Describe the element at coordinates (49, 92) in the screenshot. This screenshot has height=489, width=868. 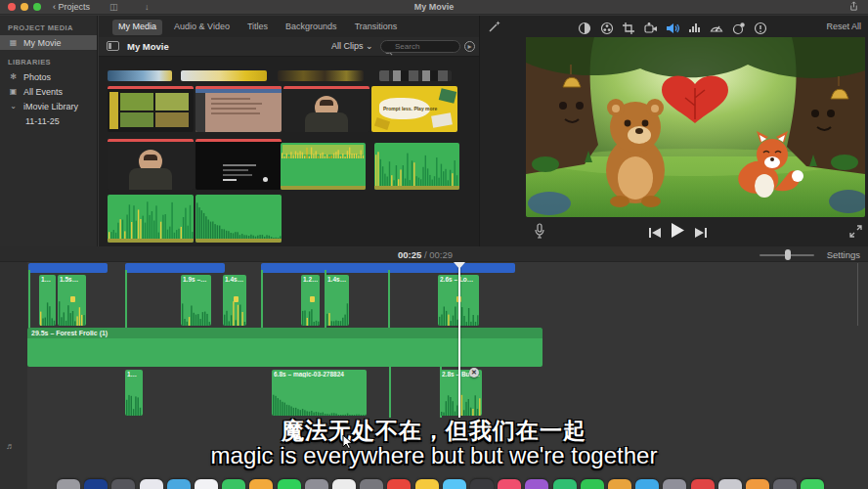
I see `sidebar-item-all-events: ▣All Events` at that location.